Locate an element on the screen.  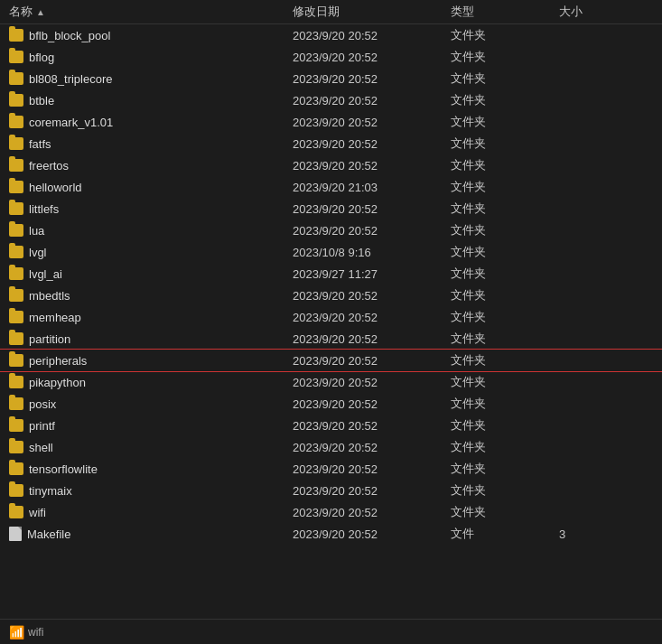
file-name-cell: pikapython is located at coordinates (145, 383).